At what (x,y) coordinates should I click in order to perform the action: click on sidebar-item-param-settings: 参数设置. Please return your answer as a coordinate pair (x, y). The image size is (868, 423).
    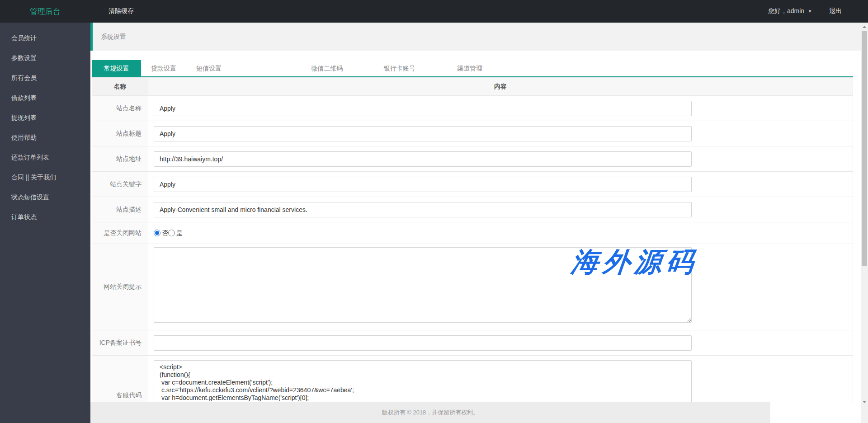
    Looking at the image, I should click on (45, 58).